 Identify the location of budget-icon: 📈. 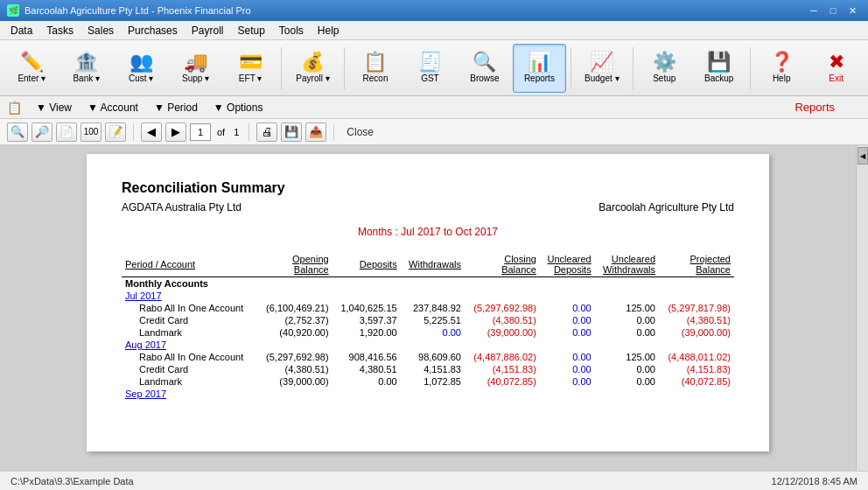
(602, 62).